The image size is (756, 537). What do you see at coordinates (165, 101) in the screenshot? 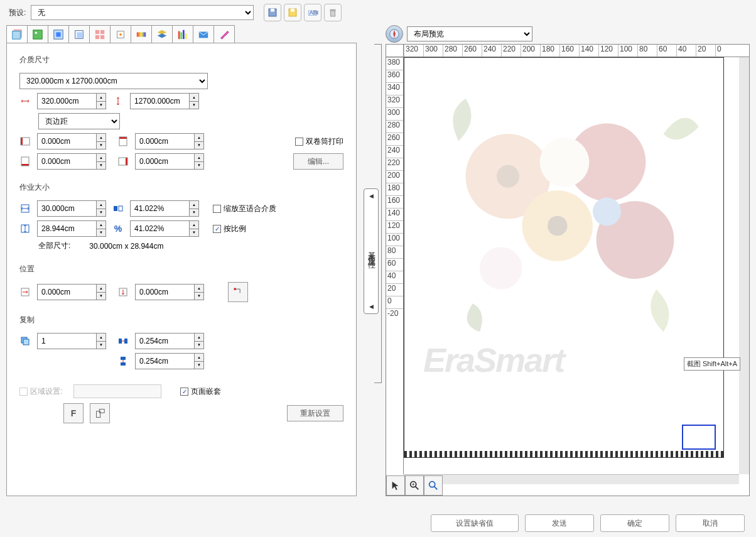
I see `media-height-input: ▲▼` at bounding box center [165, 101].